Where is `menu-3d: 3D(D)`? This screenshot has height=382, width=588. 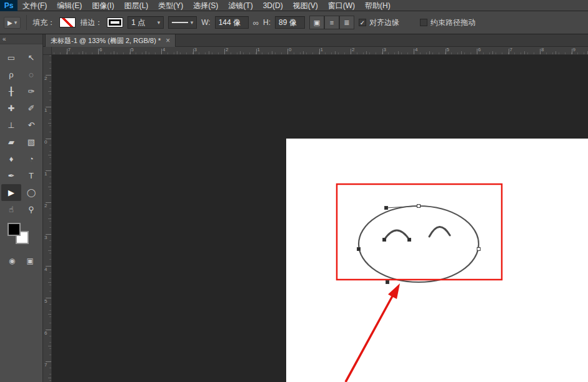 menu-3d: 3D(D) is located at coordinates (273, 6).